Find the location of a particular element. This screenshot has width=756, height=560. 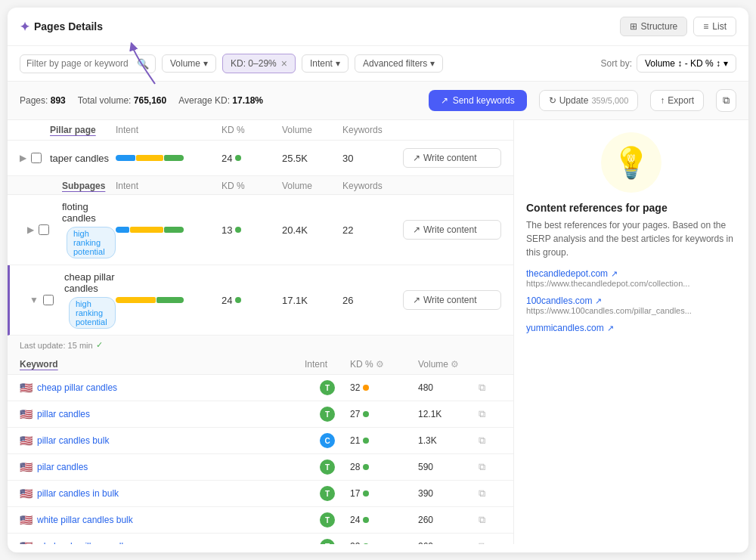

keyword-row: 🇺🇸 pillar candles bulk C 21 1.3K ⧉ is located at coordinates (260, 441).